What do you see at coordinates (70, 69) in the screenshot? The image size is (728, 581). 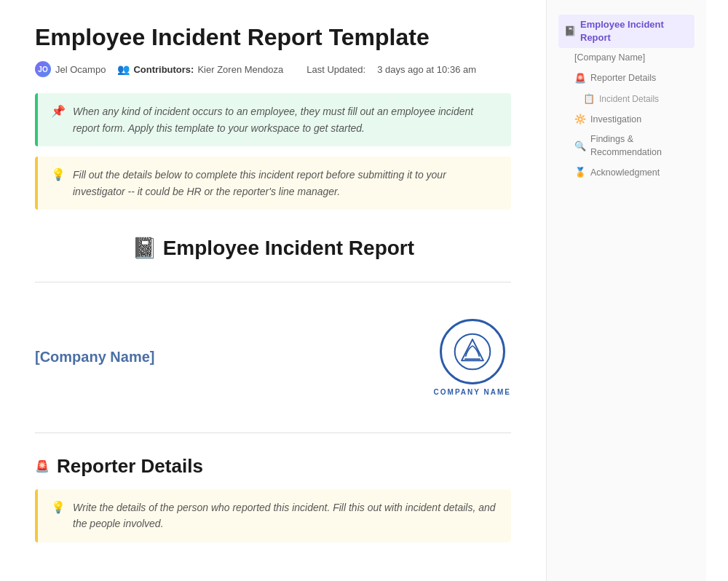 I see `author-info: JO Jel Ocampo` at bounding box center [70, 69].